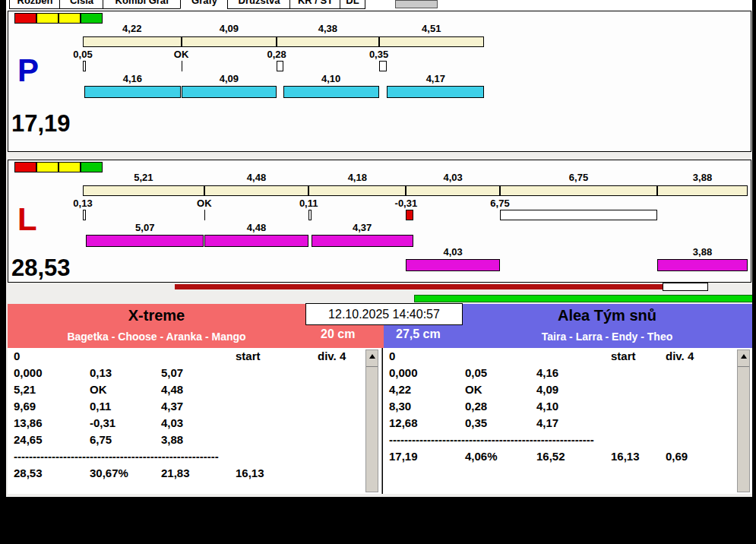  Describe the element at coordinates (607, 316) in the screenshot. I see `team-name: Alea Tým snů` at that location.